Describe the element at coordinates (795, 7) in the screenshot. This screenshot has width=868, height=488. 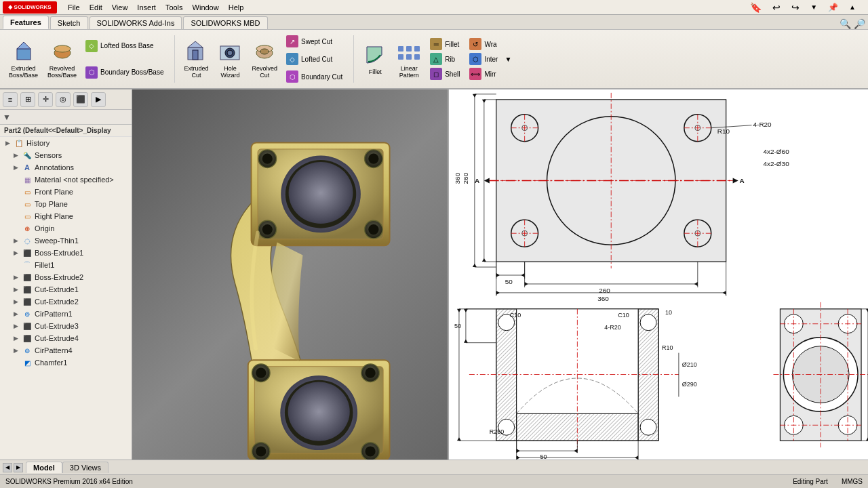
I see `toolbar-icon3: ↪` at that location.